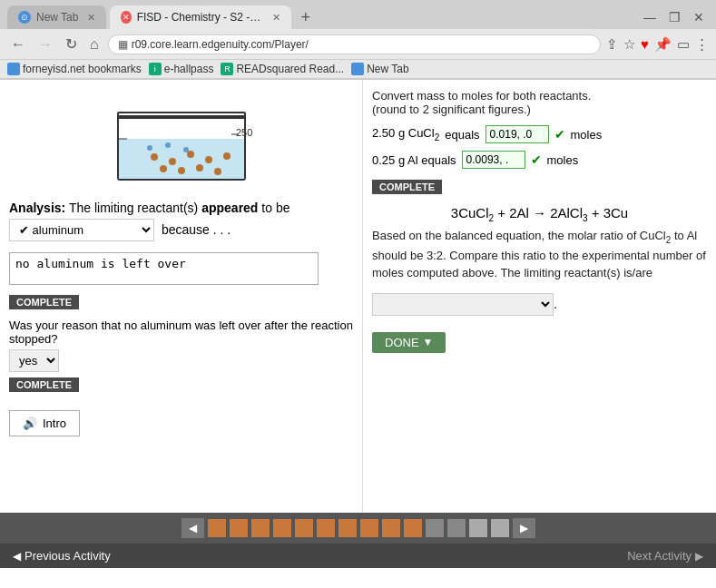  I want to click on reason-textarea: no aluminum is left over, so click(163, 269).